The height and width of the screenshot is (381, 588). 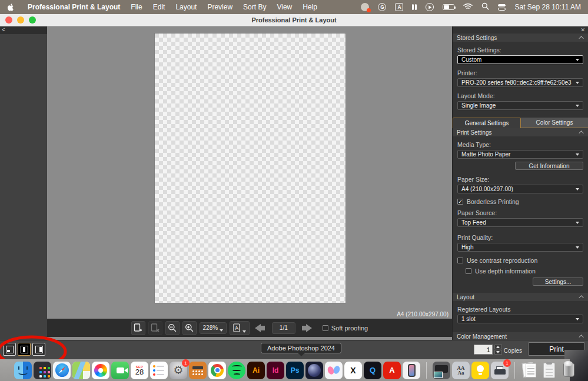 I want to click on photoshop-icon: Ps, so click(x=295, y=370).